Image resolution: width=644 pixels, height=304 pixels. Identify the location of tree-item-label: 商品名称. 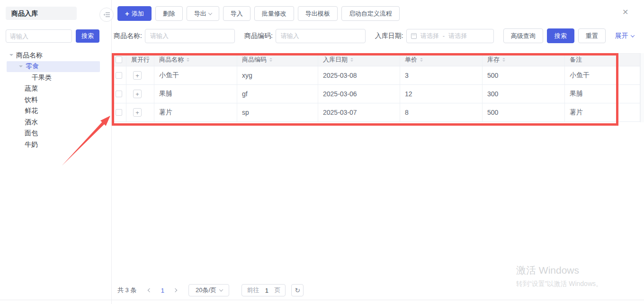
(29, 55).